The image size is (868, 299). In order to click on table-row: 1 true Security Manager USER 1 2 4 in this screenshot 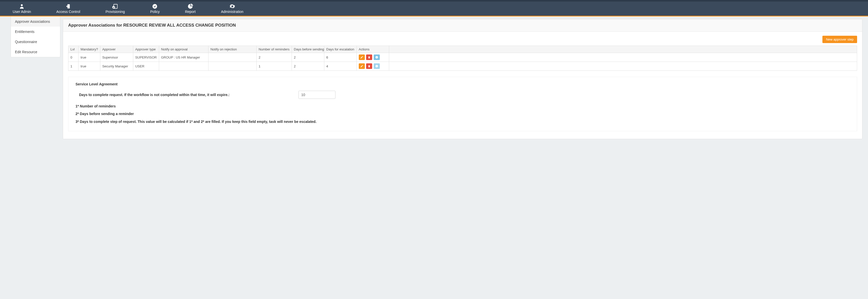, I will do `click(463, 66)`.